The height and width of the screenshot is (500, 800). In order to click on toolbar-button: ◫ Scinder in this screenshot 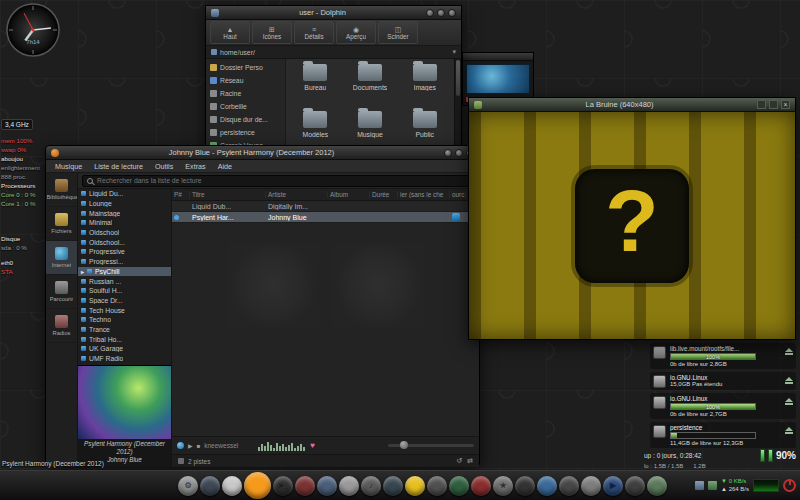, I will do `click(398, 32)`.